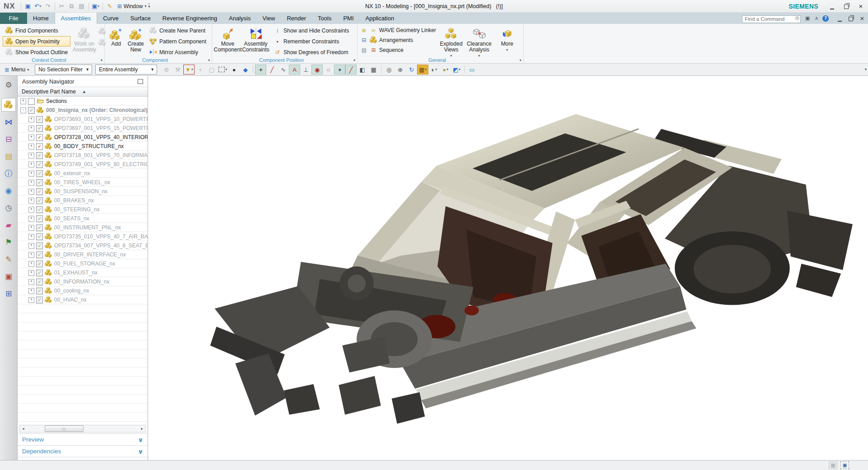 This screenshot has width=868, height=470. What do you see at coordinates (82, 282) in the screenshot?
I see `tree-item-label: 00_INFORMATION_nx` at bounding box center [82, 282].